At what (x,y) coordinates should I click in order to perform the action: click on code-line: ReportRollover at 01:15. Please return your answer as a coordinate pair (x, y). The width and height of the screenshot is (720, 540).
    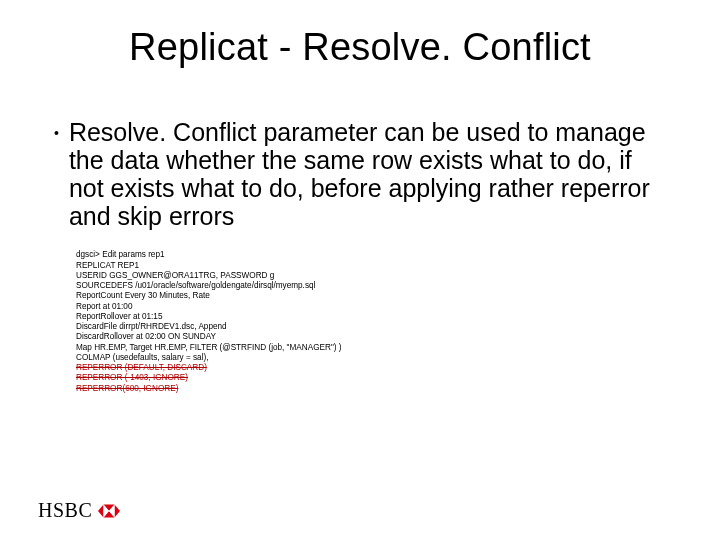
    Looking at the image, I should click on (119, 316).